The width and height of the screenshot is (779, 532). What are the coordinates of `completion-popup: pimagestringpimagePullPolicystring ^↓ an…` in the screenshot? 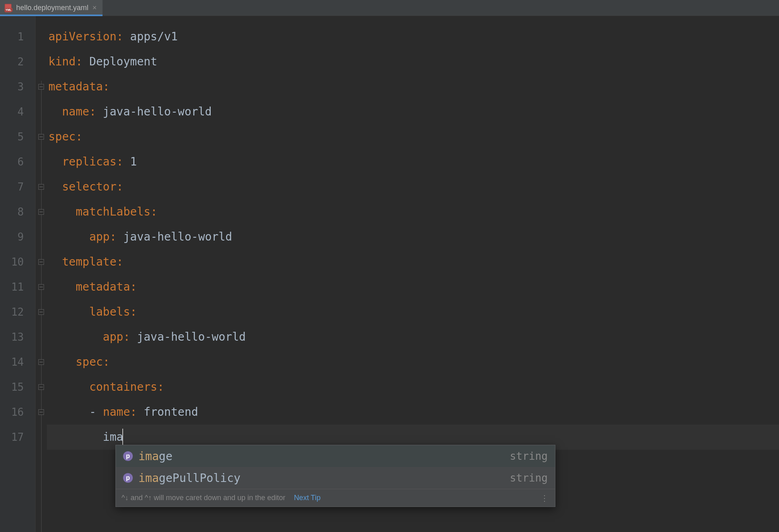 It's located at (335, 476).